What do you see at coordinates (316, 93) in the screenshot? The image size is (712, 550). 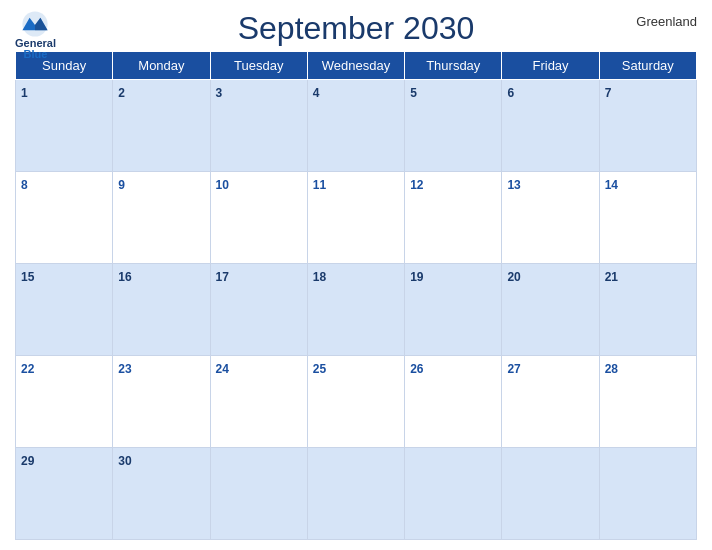 I see `date-number: 4` at bounding box center [316, 93].